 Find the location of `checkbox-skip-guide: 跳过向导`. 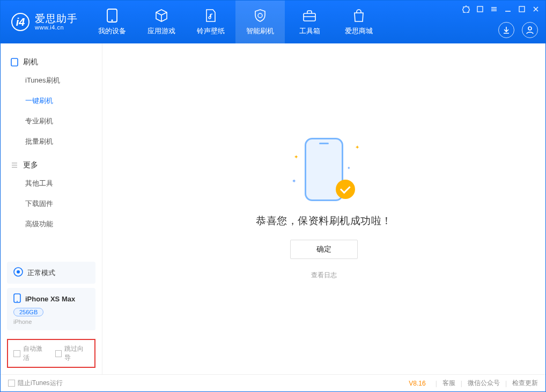

checkbox-skip-guide: 跳过向导 is located at coordinates (72, 353).